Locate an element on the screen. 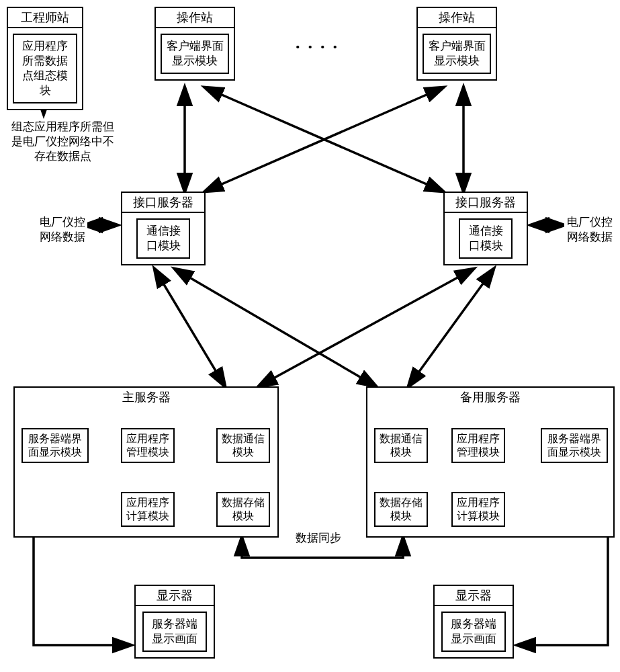  display-left: 显示器 服务器端显示画面 is located at coordinates (175, 622).